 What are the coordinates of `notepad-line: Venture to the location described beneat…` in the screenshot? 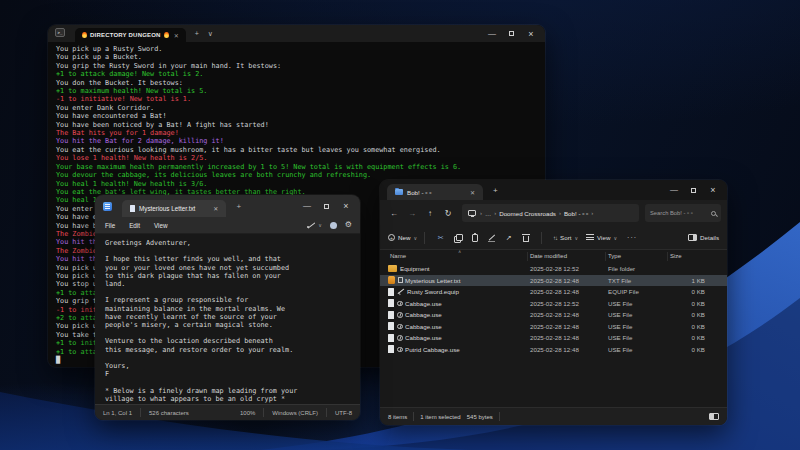 It's located at (232, 341).